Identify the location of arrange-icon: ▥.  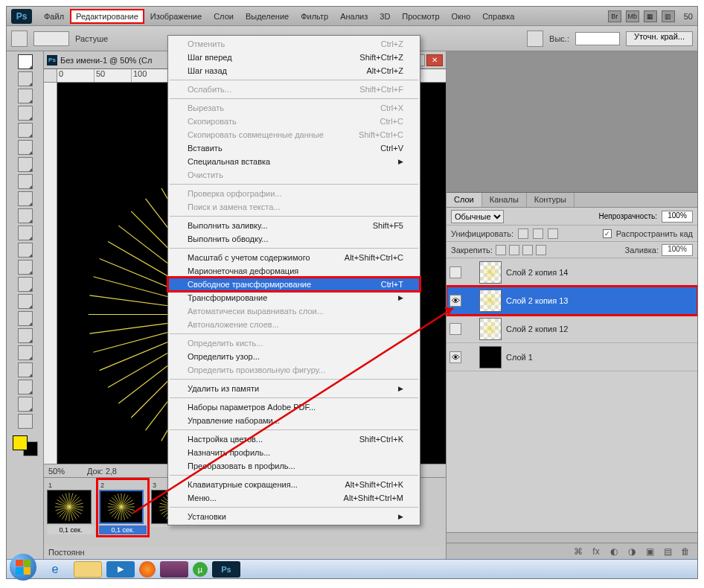
(668, 16).